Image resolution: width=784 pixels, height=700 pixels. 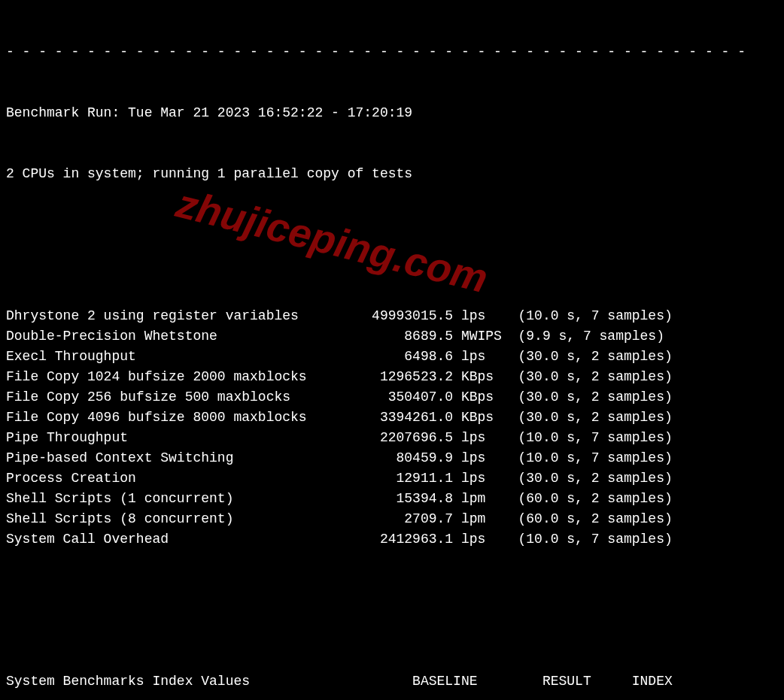 What do you see at coordinates (392, 356) in the screenshot?
I see `test-row: Execl Throughput 6498.6 lps (30.0 s, 2 s…` at bounding box center [392, 356].